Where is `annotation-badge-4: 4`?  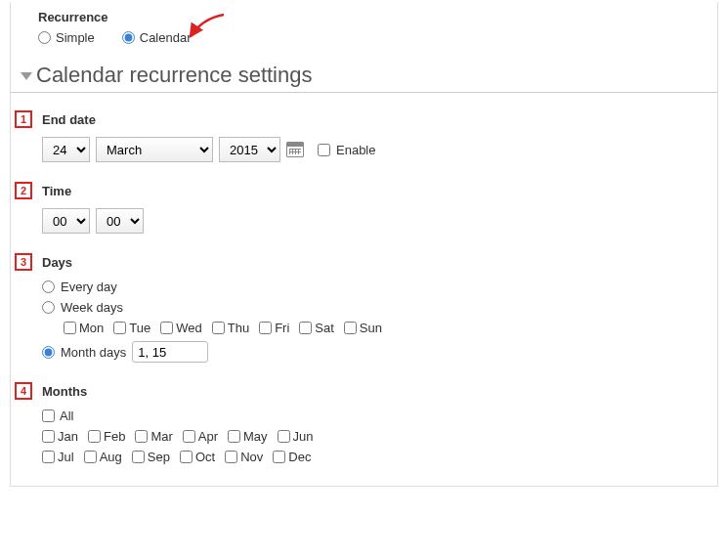 annotation-badge-4: 4 is located at coordinates (23, 391).